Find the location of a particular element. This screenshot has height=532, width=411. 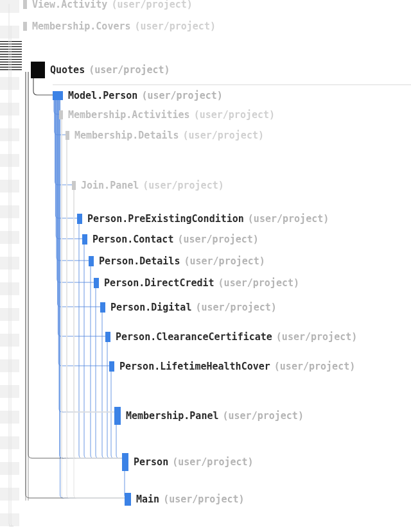

module-row-membershipCovers: Membership.Covers(user/project) is located at coordinates (206, 26).